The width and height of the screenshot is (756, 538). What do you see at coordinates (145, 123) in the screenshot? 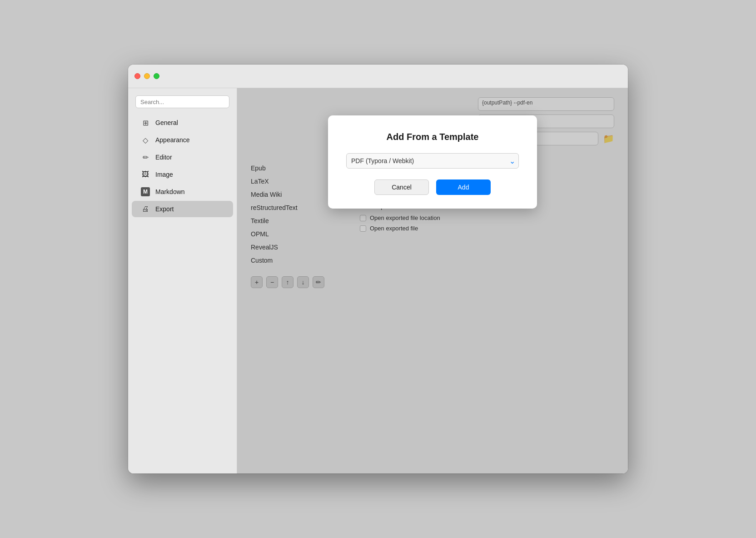
I see `general-icon: ⊞` at bounding box center [145, 123].